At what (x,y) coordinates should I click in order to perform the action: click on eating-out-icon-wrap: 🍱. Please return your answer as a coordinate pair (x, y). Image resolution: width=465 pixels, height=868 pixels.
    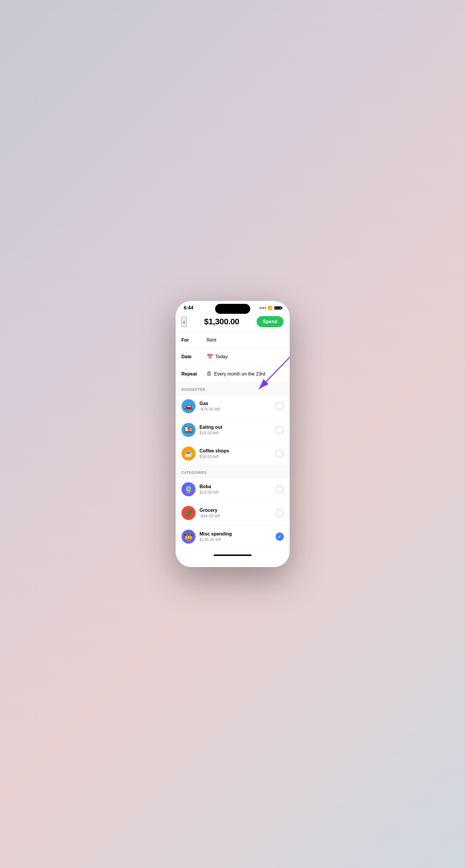
    Looking at the image, I should click on (189, 430).